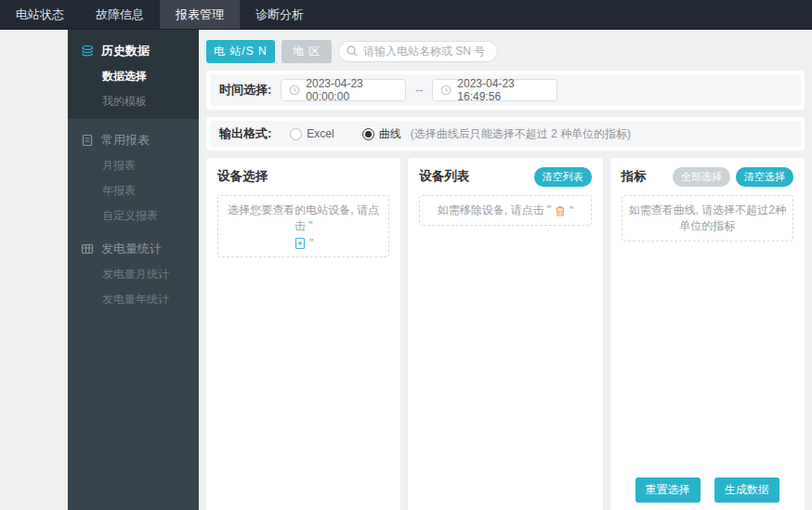 The height and width of the screenshot is (510, 812). What do you see at coordinates (134, 241) in the screenshot?
I see `sidebar-header-energy-stats: 发电量统计` at bounding box center [134, 241].